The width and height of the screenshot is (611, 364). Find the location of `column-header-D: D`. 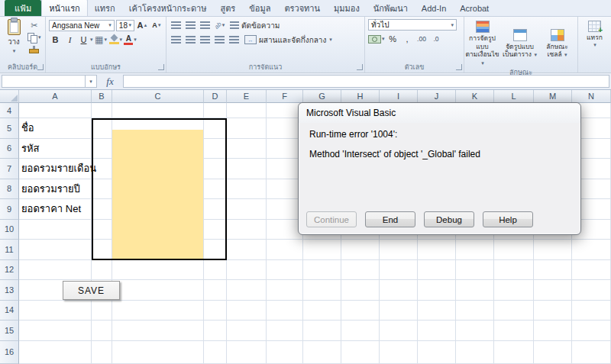

column-header-D: D is located at coordinates (215, 96).